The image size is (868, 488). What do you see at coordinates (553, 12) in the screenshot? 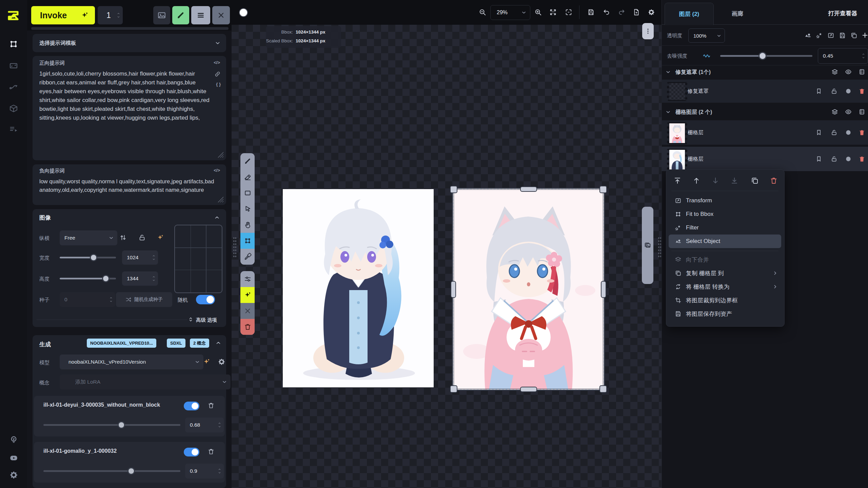
I see `fit-to-view-icon` at bounding box center [553, 12].